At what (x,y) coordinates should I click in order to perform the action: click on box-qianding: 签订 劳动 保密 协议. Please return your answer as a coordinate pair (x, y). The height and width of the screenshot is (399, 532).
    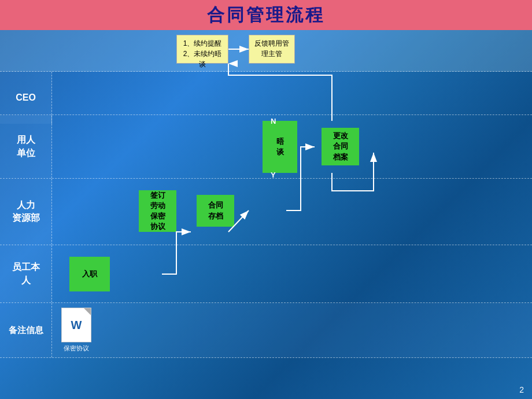
    Looking at the image, I should click on (157, 211).